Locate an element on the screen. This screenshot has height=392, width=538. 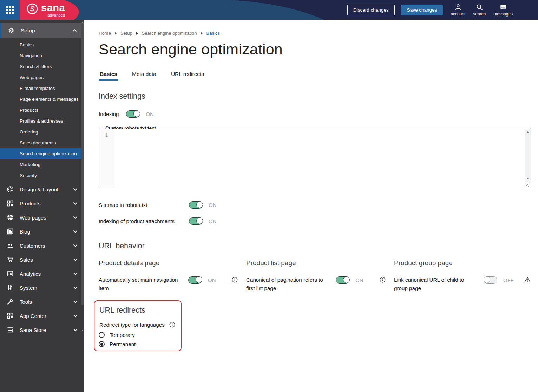
sidebar-item-sales-documents: Sales documents is located at coordinates (41, 143).